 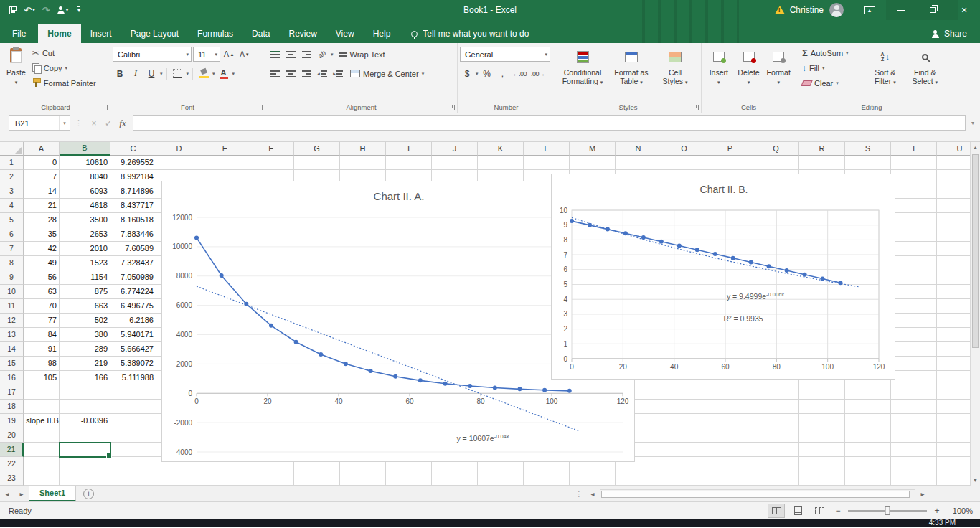 What do you see at coordinates (85, 292) in the screenshot?
I see `cell-B10: 875` at bounding box center [85, 292].